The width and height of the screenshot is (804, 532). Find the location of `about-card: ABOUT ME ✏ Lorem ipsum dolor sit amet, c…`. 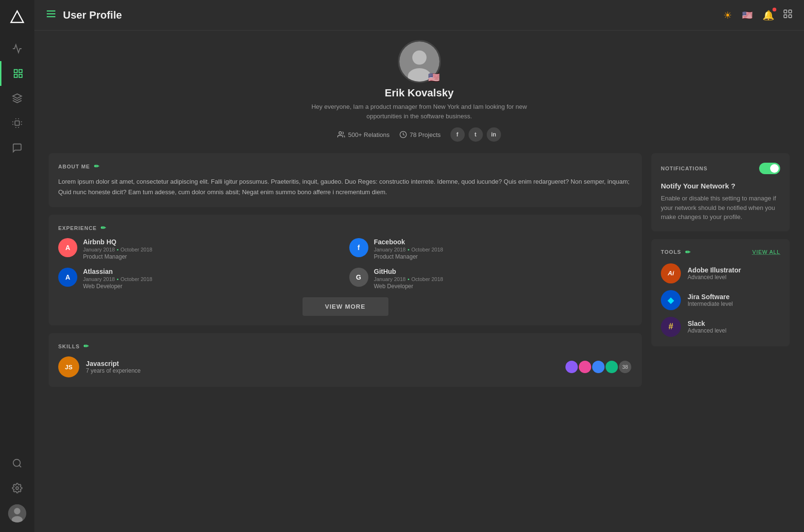

about-card: ABOUT ME ✏ Lorem ipsum dolor sit amet, c… is located at coordinates (345, 180).